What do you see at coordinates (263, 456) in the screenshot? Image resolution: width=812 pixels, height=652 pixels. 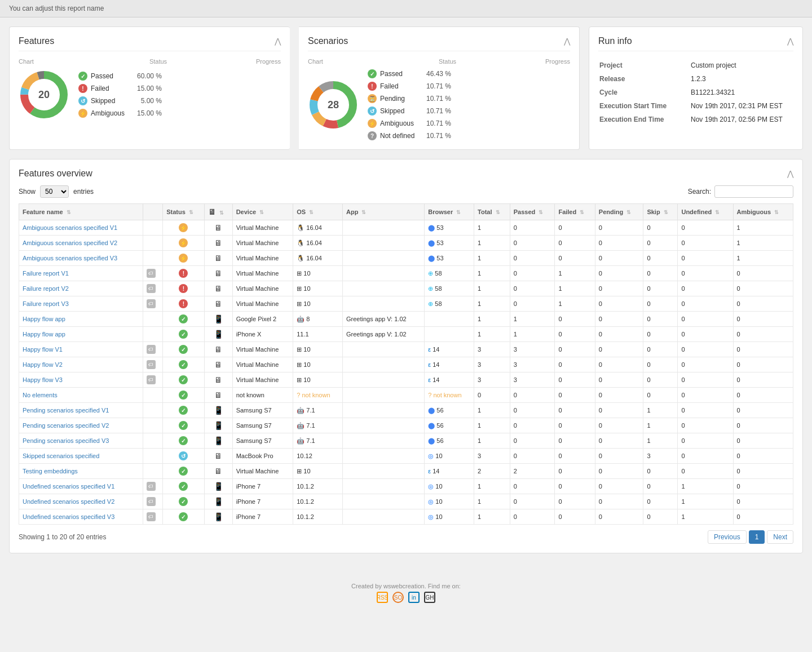 I see `cell-device: MacBook Pro` at bounding box center [263, 456].